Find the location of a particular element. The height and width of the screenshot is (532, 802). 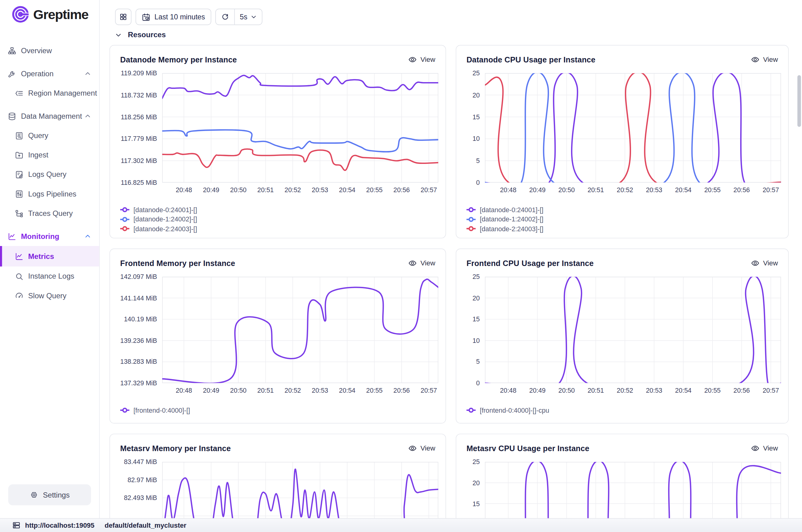

y-axis-label: 5 is located at coordinates (473, 161).